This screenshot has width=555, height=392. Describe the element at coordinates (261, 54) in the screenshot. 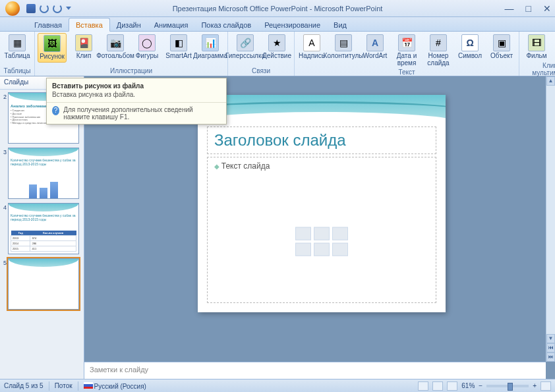

I see `group-links: 🔗Гиперссылка ★Действие Связи` at that location.